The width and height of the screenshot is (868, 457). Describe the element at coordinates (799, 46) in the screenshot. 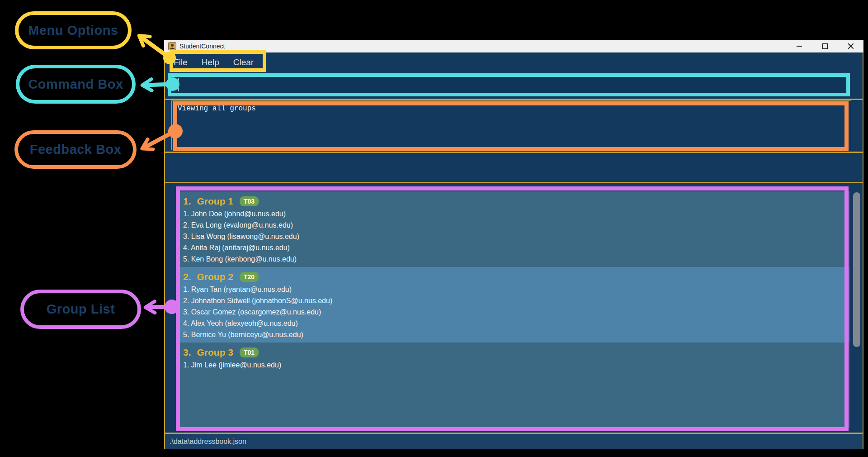

I see `minimize-button` at that location.